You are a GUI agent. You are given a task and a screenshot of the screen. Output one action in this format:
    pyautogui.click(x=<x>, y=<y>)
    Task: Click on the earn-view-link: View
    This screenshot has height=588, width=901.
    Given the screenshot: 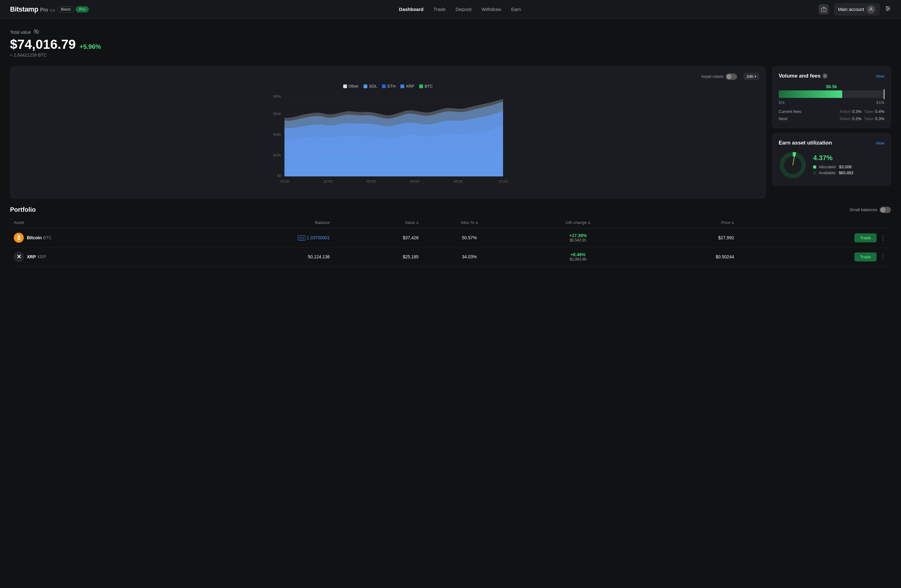 What is the action you would take?
    pyautogui.click(x=880, y=143)
    